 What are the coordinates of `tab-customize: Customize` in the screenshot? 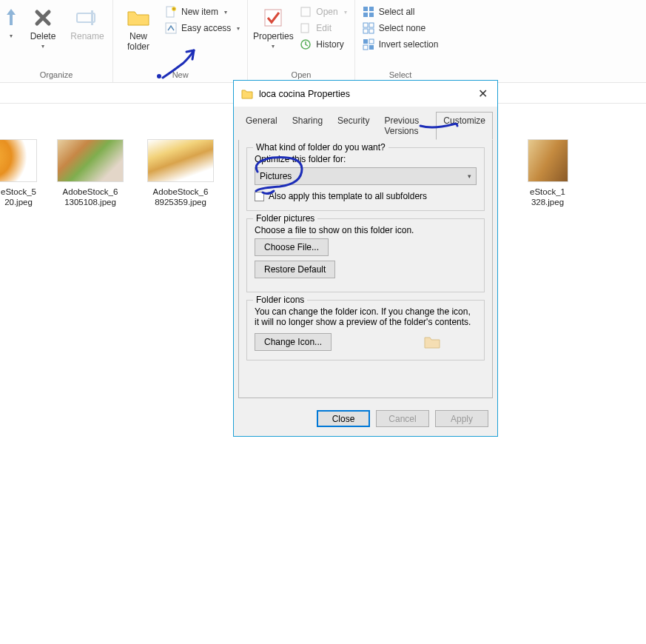 It's located at (465, 126).